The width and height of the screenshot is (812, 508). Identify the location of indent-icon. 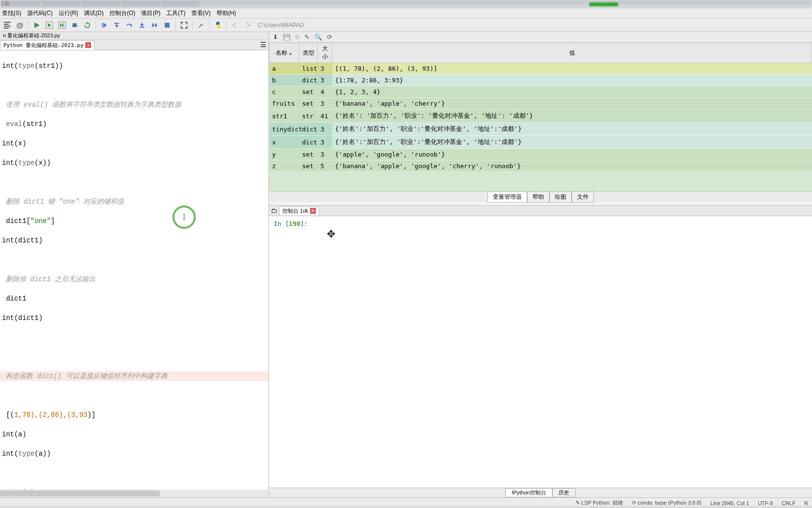
(7, 25).